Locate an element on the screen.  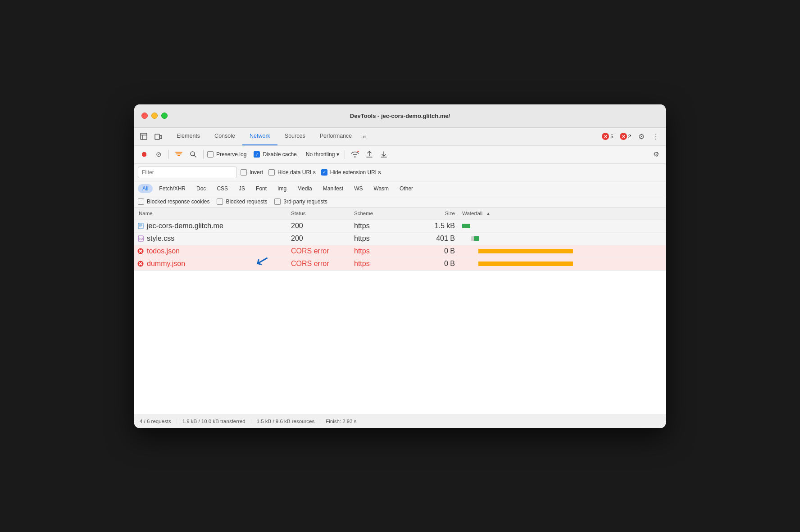
network-conditions-icon is located at coordinates (355, 154).